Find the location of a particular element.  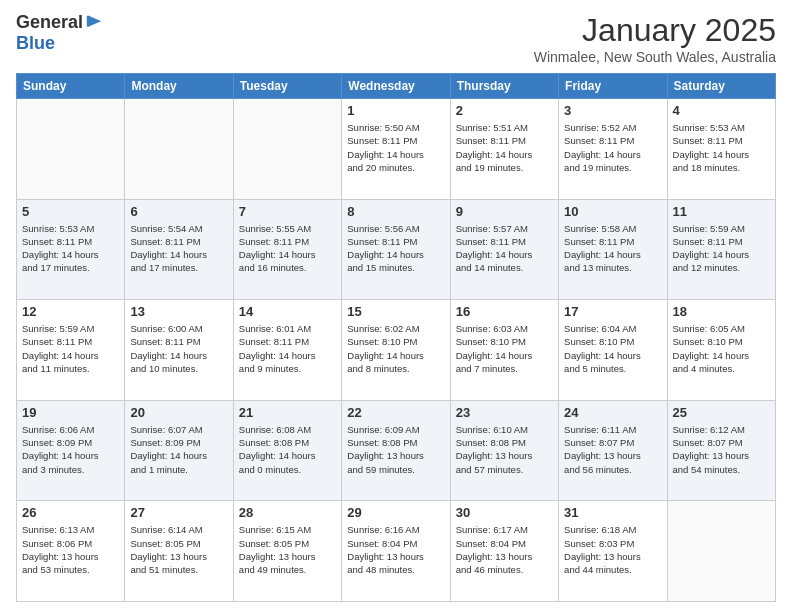

day-info: Sunrise: 6:01 AM Sunset: 8:11 PM Dayligh… is located at coordinates (288, 348).